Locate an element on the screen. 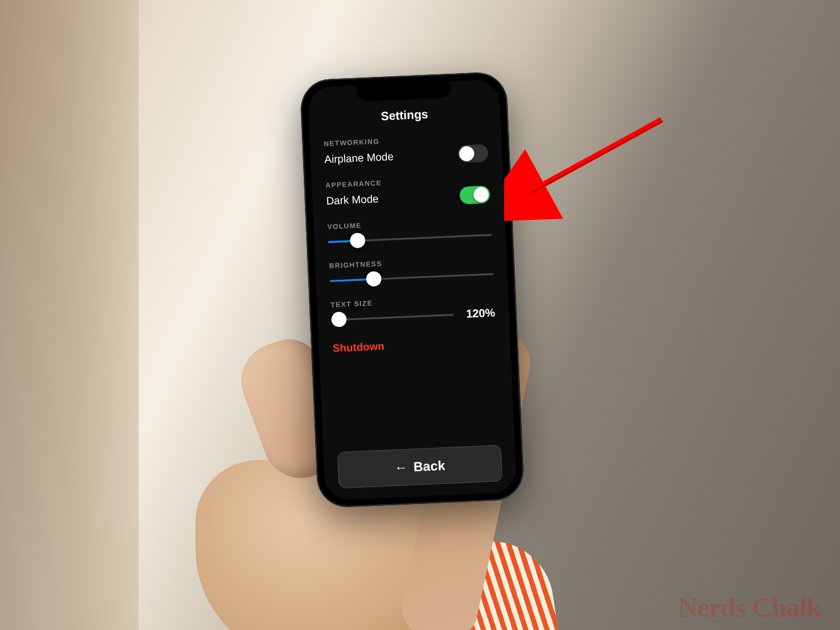 This screenshot has height=630, width=840. page-title: Settings is located at coordinates (405, 116).